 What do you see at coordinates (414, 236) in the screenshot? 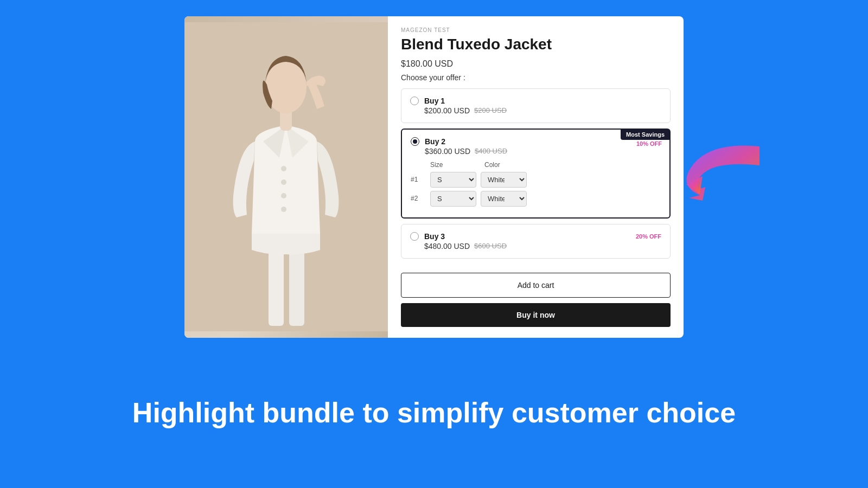
I see `radio-buy3` at bounding box center [414, 236].